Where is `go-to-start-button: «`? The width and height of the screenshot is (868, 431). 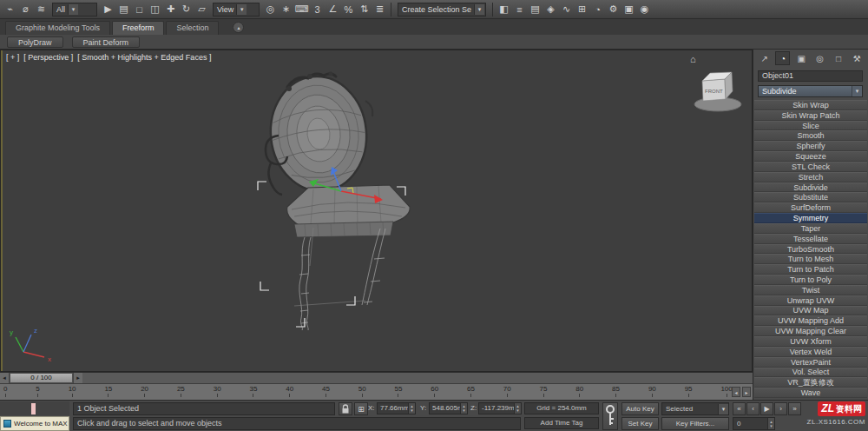
go-to-start-button: « is located at coordinates (740, 408).